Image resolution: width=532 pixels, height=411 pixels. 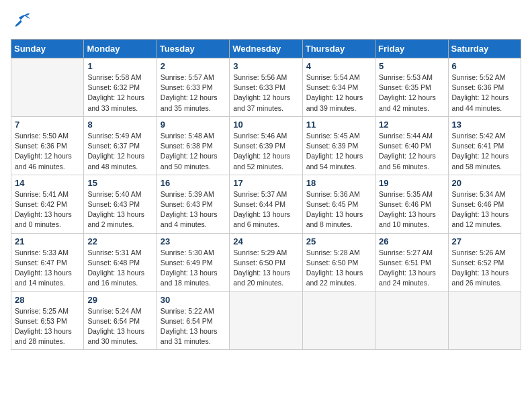 I want to click on day-number: 21, so click(x=47, y=242).